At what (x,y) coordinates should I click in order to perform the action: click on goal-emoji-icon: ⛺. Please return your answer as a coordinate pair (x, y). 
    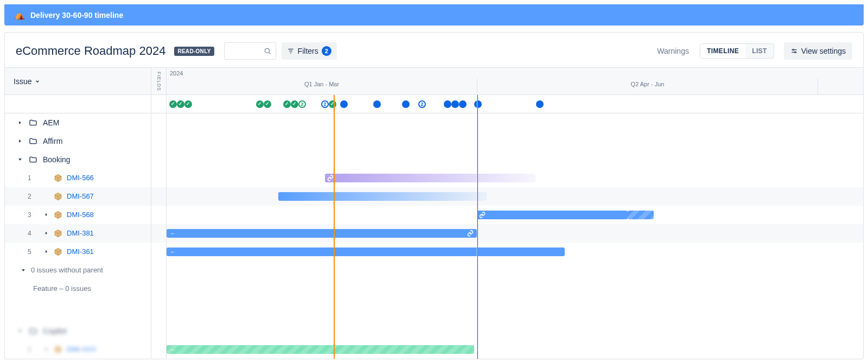
    Looking at the image, I should click on (20, 15).